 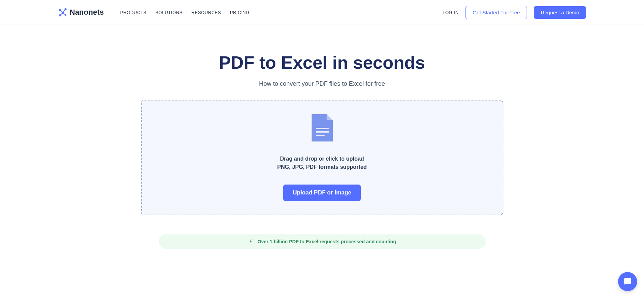 I want to click on header-left: Nanonets PRODUCTS SOLUTIONS RESOURCES PR…, so click(x=154, y=12).